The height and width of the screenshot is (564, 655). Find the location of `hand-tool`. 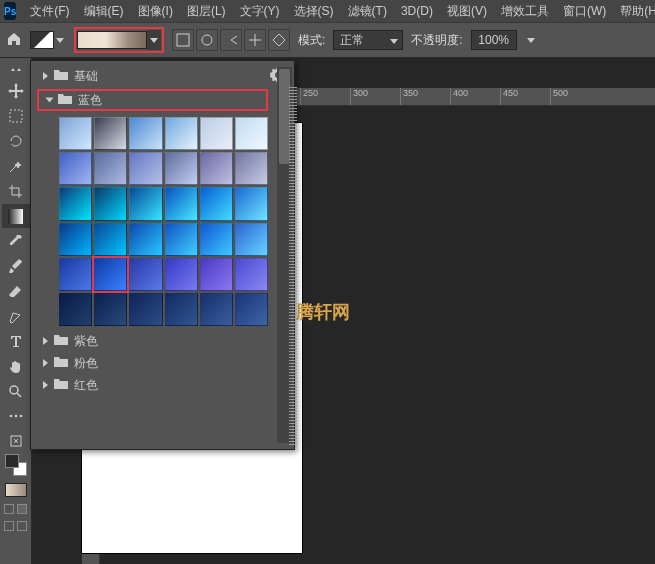

hand-tool is located at coordinates (16, 366).